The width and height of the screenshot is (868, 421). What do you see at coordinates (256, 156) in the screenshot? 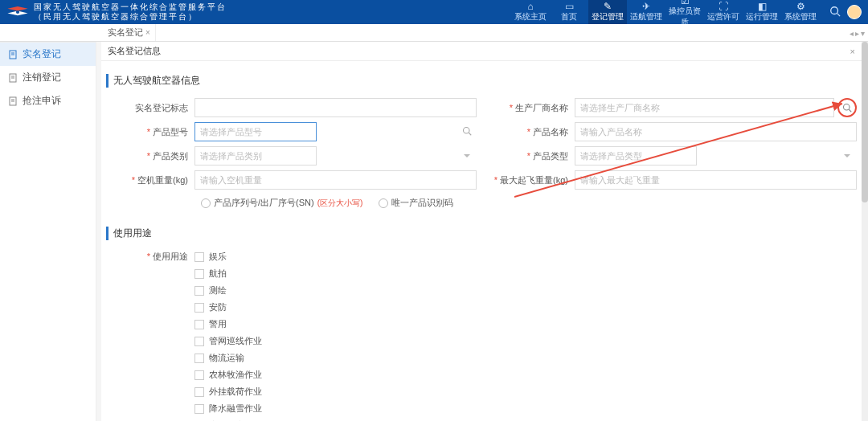
I see `select-category` at bounding box center [256, 156].